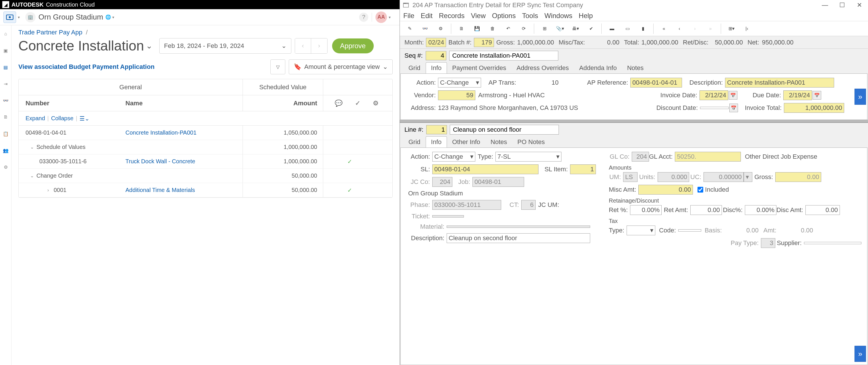  What do you see at coordinates (706, 210) in the screenshot?
I see `ret-amt-field: 0.00` at bounding box center [706, 210].